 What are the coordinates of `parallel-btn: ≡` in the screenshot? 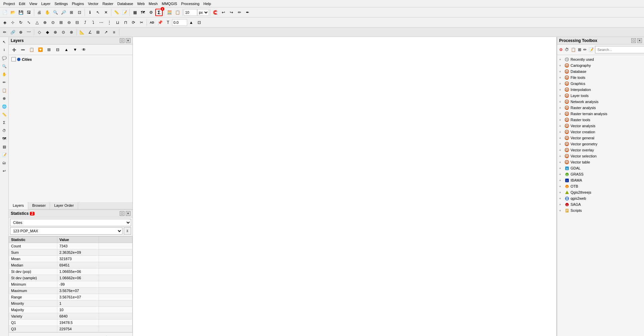 It's located at (114, 32).